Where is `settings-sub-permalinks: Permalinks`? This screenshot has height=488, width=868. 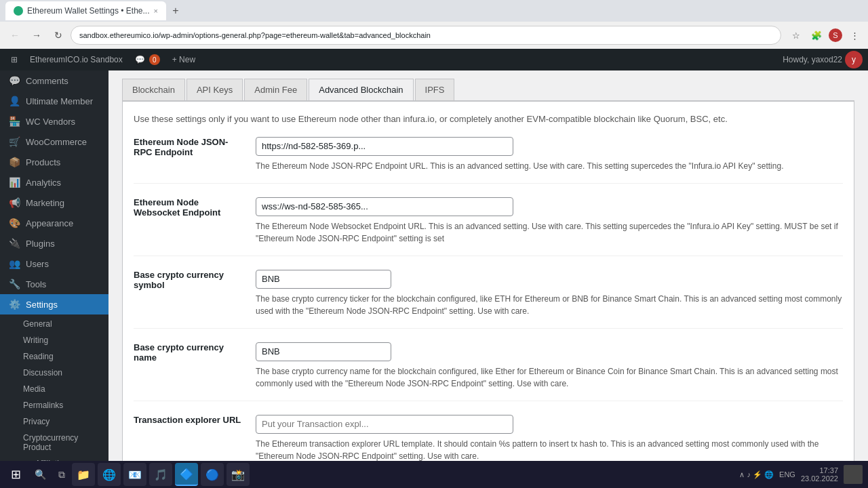 settings-sub-permalinks: Permalinks is located at coordinates (62, 405).